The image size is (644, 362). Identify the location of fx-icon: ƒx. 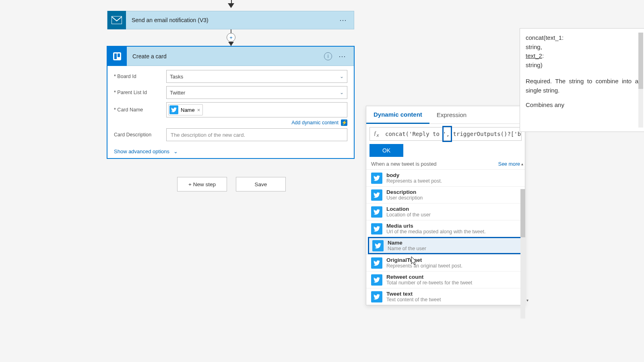
(376, 134).